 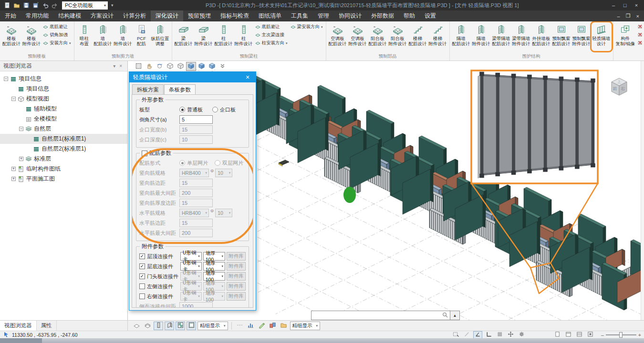 I want to click on hiddenline-cube-button, so click(x=180, y=67).